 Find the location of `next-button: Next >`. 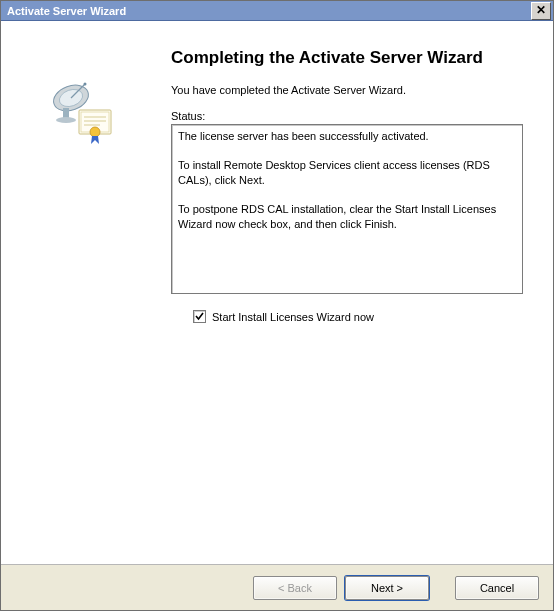

next-button: Next > is located at coordinates (387, 588).